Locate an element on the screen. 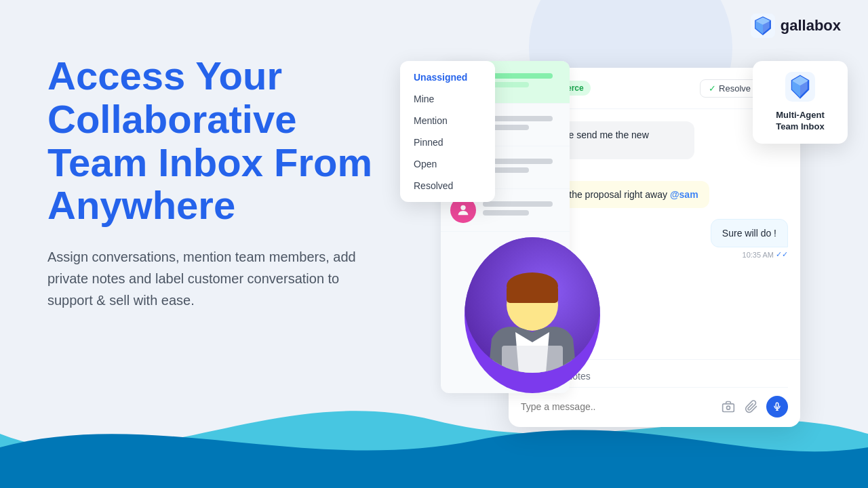 This screenshot has width=868, height=488. header: gallabox is located at coordinates (796, 26).